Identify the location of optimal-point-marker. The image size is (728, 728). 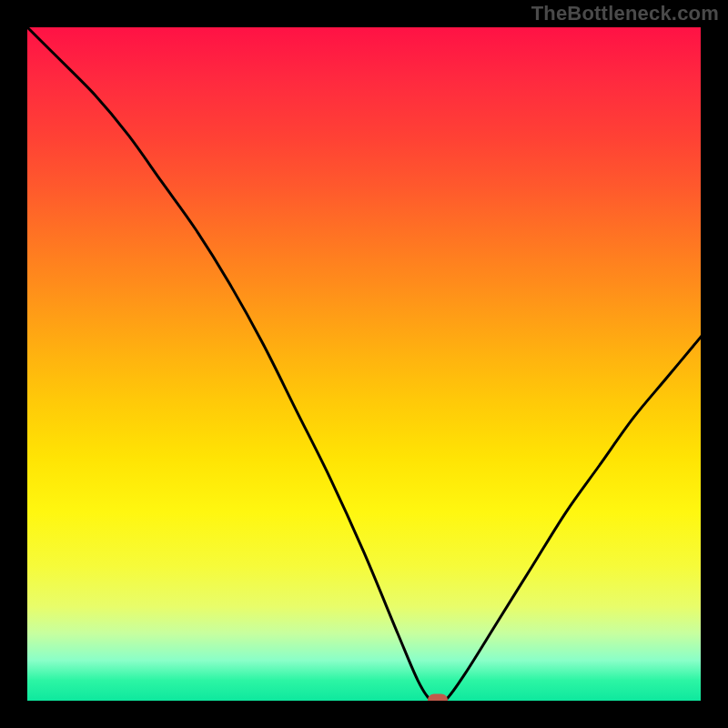
(438, 698).